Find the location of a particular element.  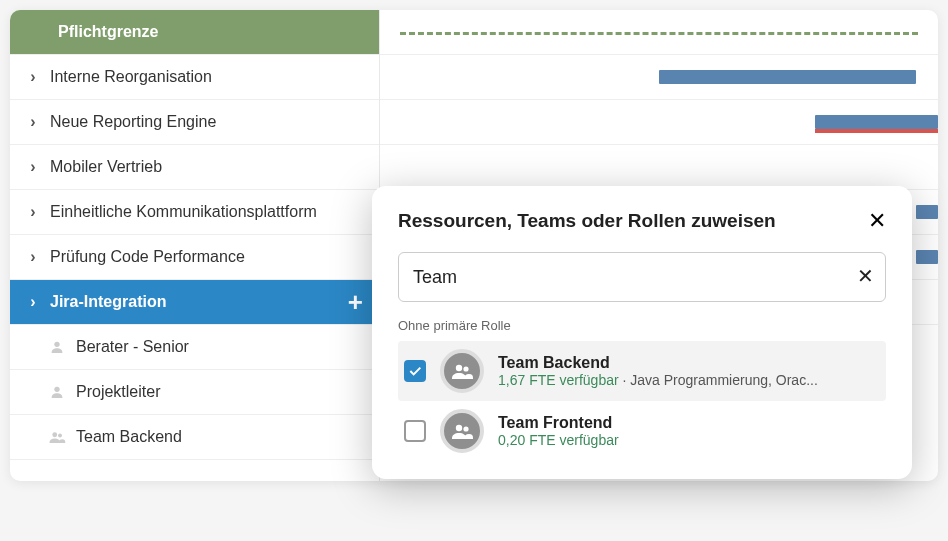

resource-text: Team Frontend 0,20 FTE verfügbar is located at coordinates (558, 431).